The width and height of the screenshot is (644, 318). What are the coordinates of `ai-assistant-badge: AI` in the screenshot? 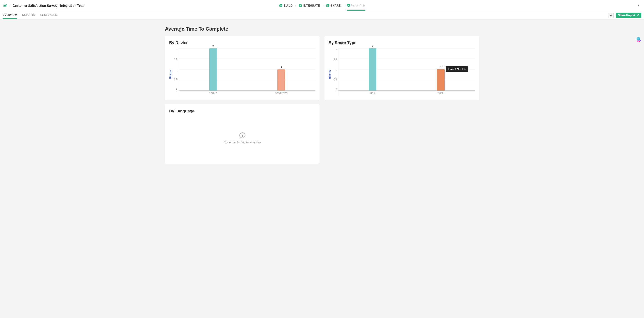 It's located at (638, 40).